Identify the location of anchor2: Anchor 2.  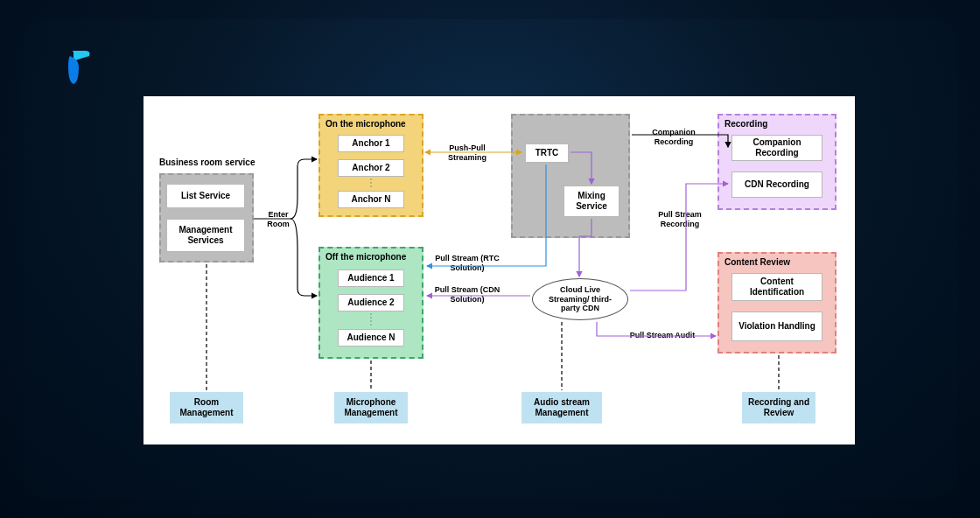
(371, 168).